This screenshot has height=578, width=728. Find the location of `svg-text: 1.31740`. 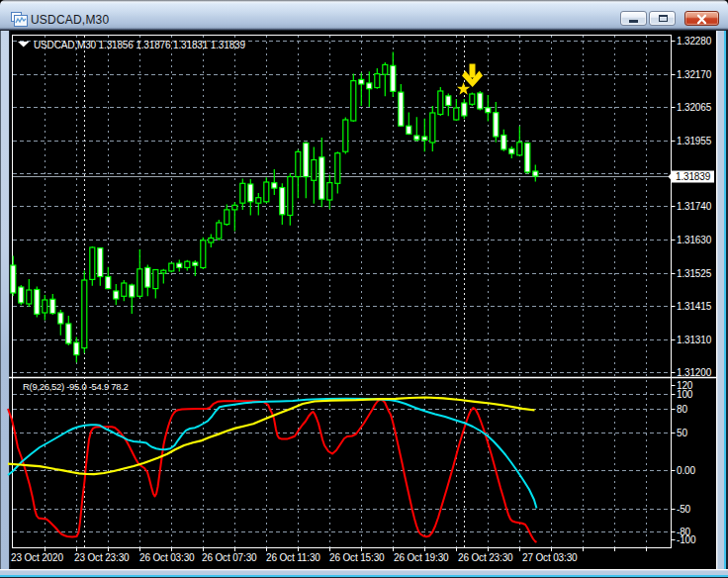

svg-text: 1.31740 is located at coordinates (694, 206).